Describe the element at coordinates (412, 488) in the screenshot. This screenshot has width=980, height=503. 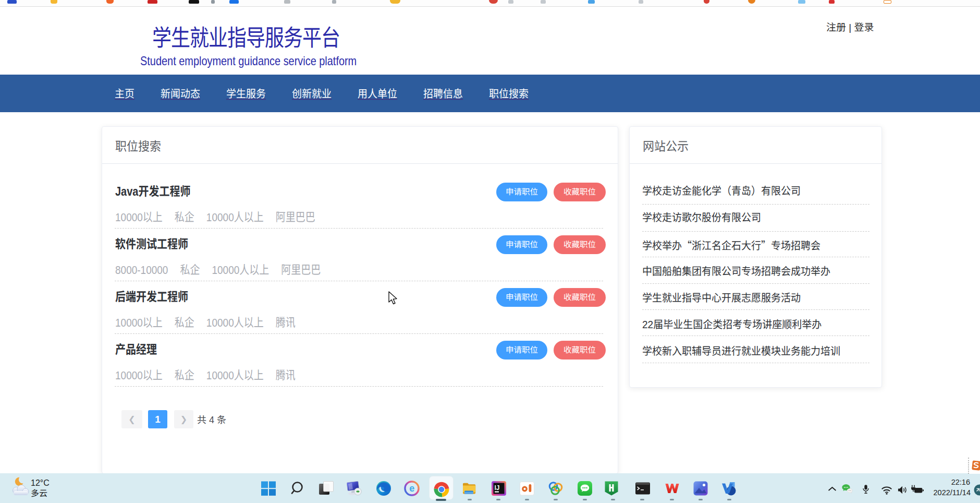
I see `svg-text: e` at that location.